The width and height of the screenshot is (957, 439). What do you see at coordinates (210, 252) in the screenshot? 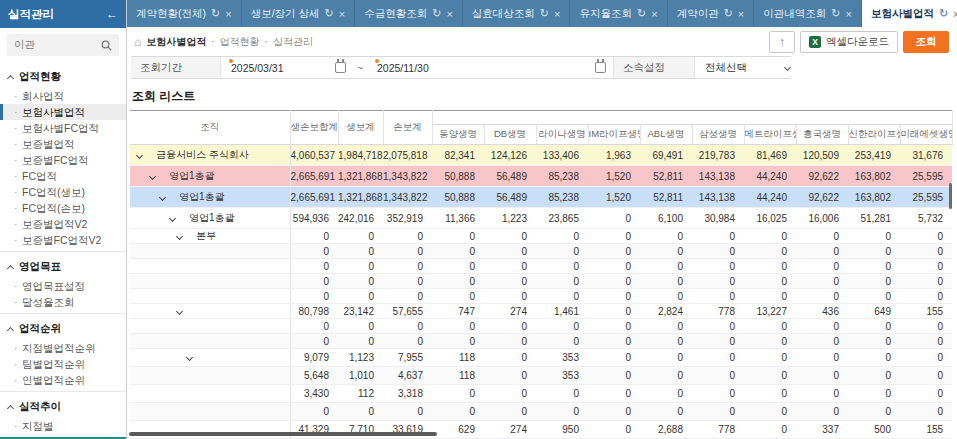
I see `org-cell` at bounding box center [210, 252].